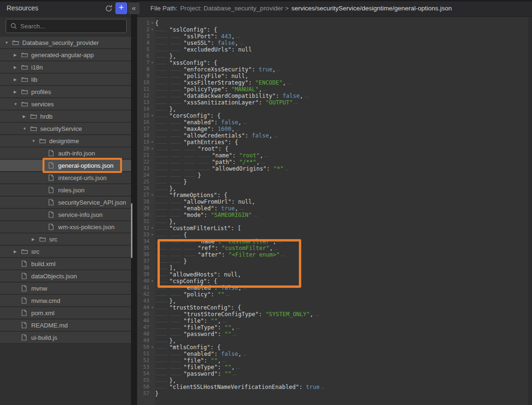 Image resolution: width=532 pixels, height=405 pixels. Describe the element at coordinates (65, 338) in the screenshot. I see `tree-item-ui-build.js: ui-build.js` at that location.